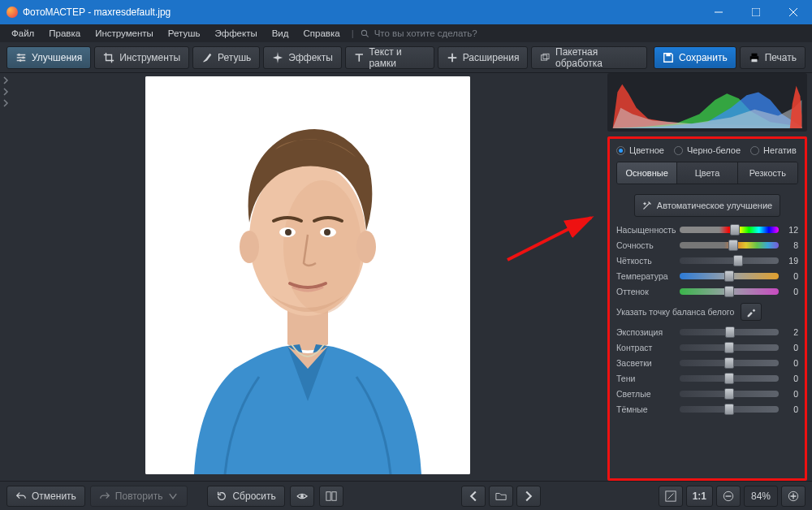 The height and width of the screenshot is (510, 812). Describe the element at coordinates (761, 496) in the screenshot. I see `zoom-value: 84%` at that location.